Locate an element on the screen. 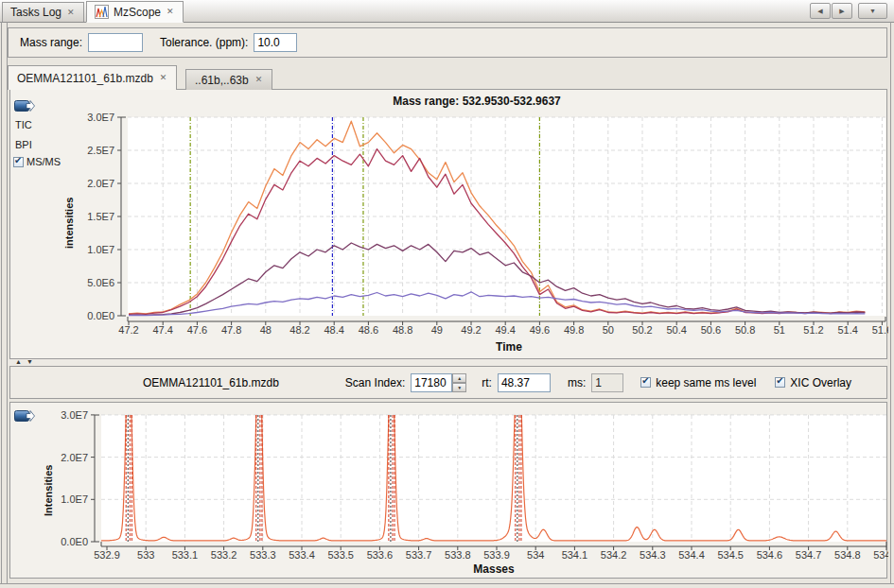 This screenshot has width=894, height=588. x-tick-label: 534.8 is located at coordinates (848, 555).